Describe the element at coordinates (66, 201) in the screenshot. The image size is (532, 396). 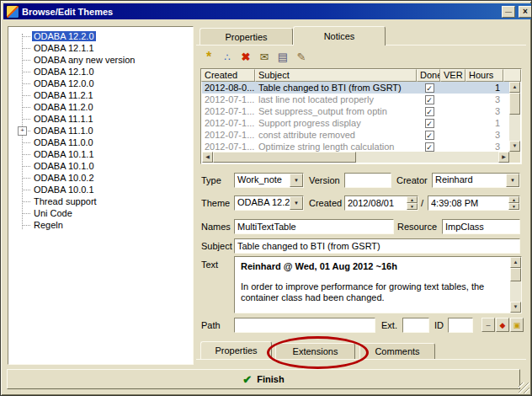
I see `tree-item-label: Thread support` at that location.